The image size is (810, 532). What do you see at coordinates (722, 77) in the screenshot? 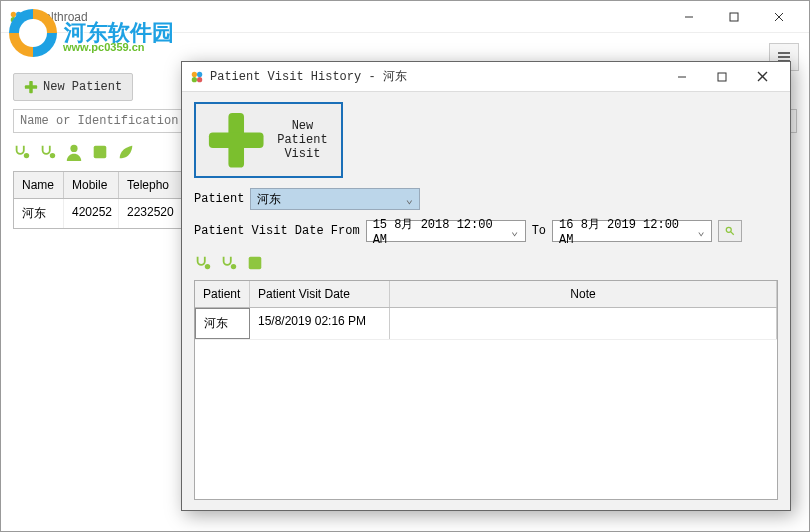
I see `dialog-maximize-button` at bounding box center [722, 77].